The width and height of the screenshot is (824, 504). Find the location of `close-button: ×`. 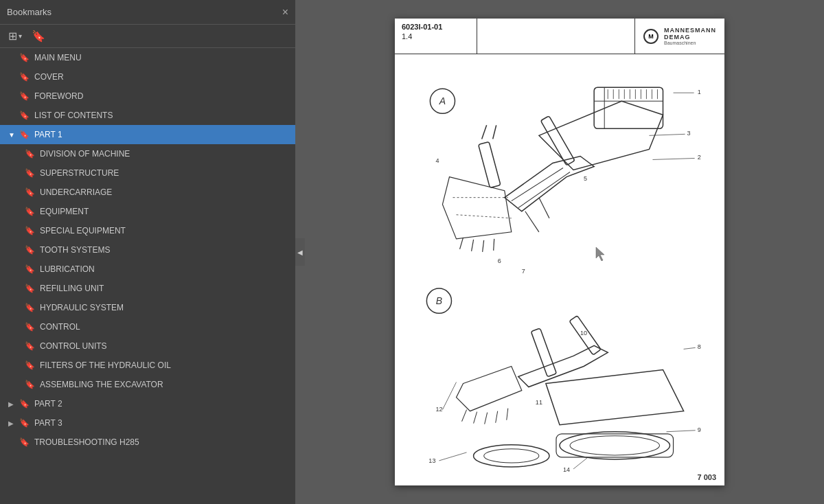

close-button: × is located at coordinates (286, 12).